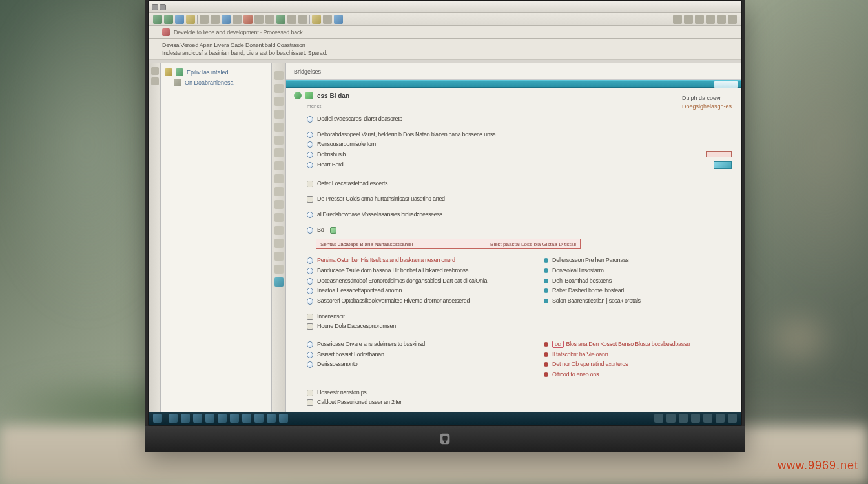  Describe the element at coordinates (520, 135) in the screenshot. I see `list-item: Deborahdasopeel Variat, helderin b Dois …` at that location.